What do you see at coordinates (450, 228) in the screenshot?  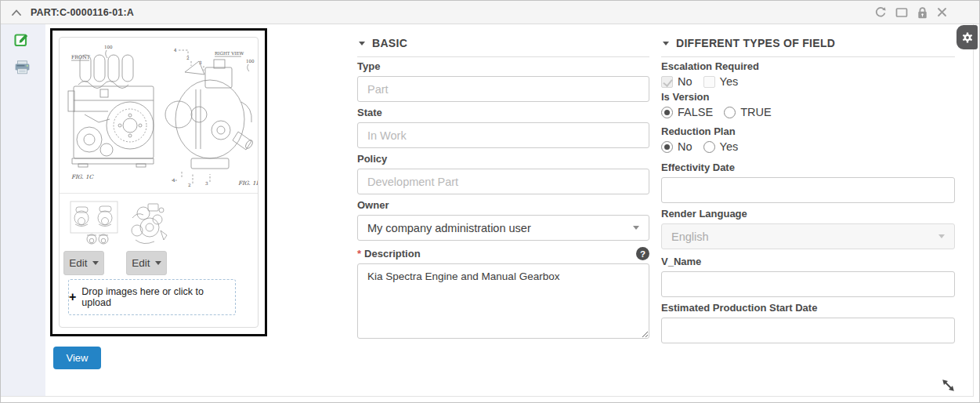 I see `owner-selected-value: My company administration user` at bounding box center [450, 228].